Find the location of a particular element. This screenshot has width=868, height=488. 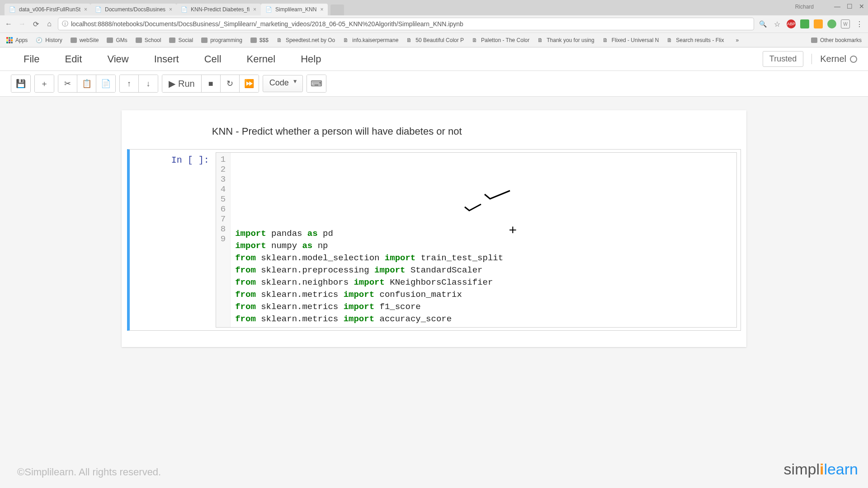

menu-edit: Edit is located at coordinates (73, 59).